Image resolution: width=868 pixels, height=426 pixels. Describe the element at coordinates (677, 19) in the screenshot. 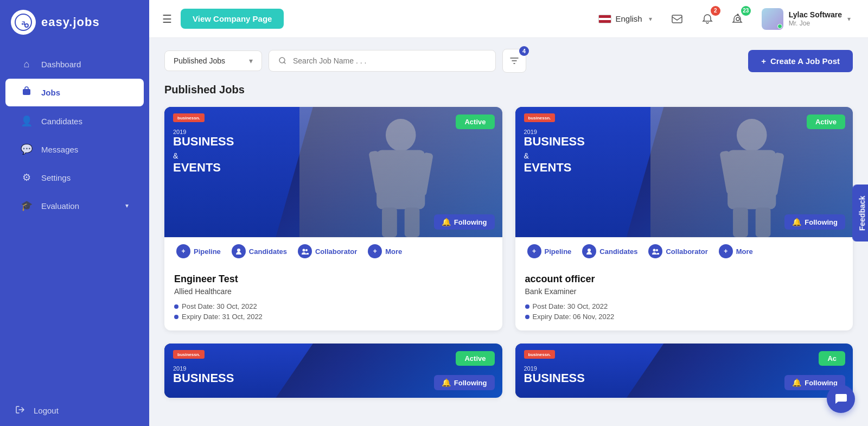

I see `messages-button` at that location.